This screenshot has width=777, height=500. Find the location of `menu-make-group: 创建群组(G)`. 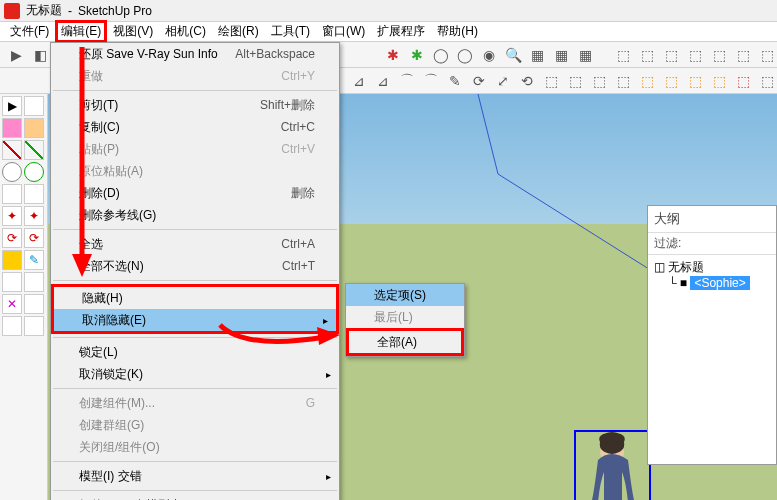

menu-make-group: 创建群组(G) is located at coordinates (195, 425).